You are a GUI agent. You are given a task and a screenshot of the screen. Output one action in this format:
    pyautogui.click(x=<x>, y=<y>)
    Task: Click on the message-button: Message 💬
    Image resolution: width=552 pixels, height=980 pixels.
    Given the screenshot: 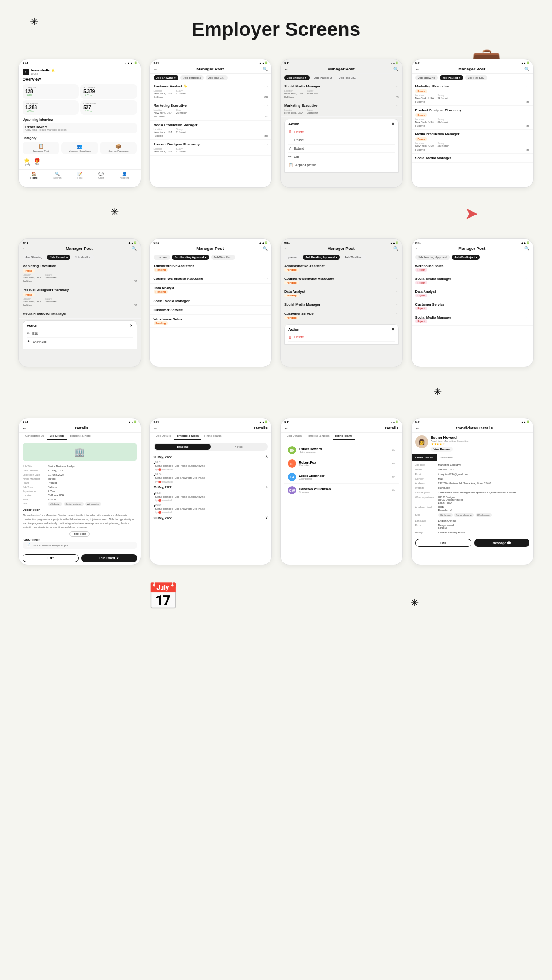 What is the action you would take?
    pyautogui.click(x=502, y=543)
    